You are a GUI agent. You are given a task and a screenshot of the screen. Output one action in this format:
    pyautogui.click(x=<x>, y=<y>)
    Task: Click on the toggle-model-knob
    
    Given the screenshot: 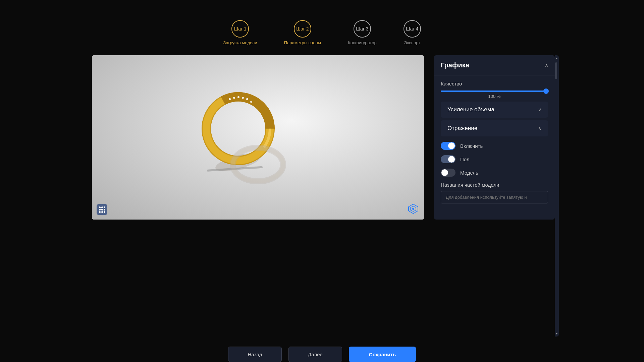 What is the action you would take?
    pyautogui.click(x=445, y=173)
    